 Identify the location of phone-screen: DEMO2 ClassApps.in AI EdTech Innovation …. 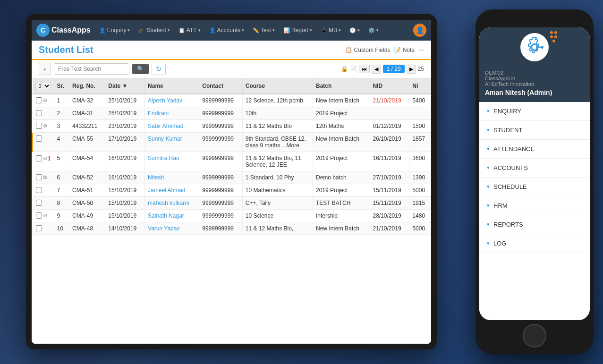
(535, 174).